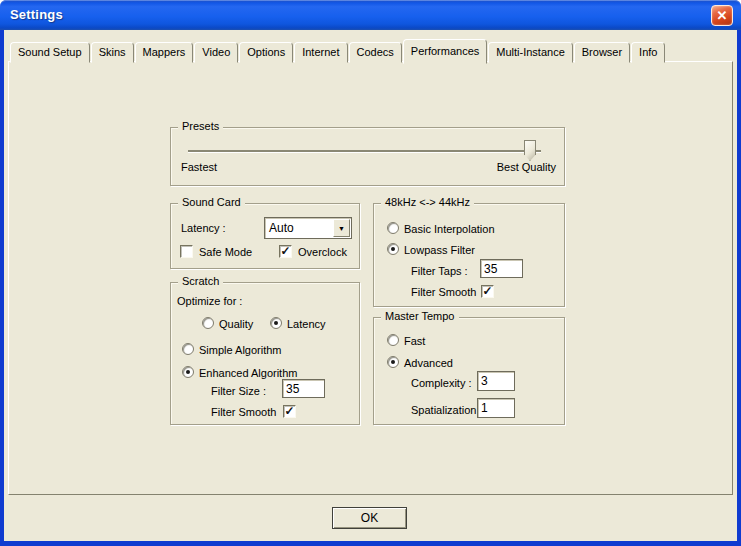 The height and width of the screenshot is (546, 741). Describe the element at coordinates (200, 281) in the screenshot. I see `scratch-group-title: Scratch` at that location.